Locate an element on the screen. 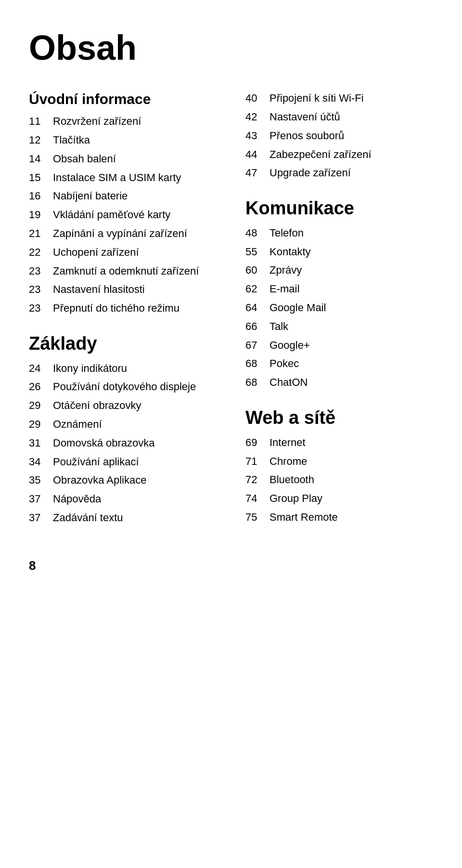 This screenshot has height=868, width=462. toc-number: 31 is located at coordinates (41, 443).